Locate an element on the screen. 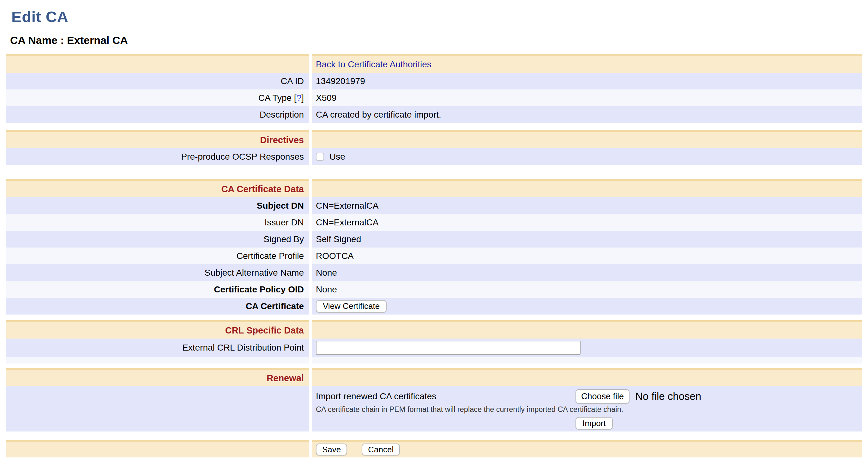  import-renewed-ca-certificates-label: Import renewed CA certificates is located at coordinates (376, 396).